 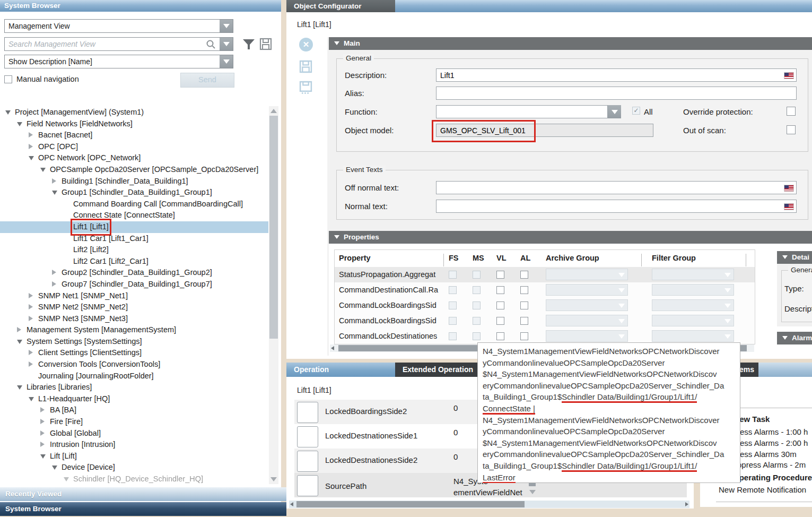 What do you see at coordinates (134, 342) in the screenshot?
I see `tree-item: System Settings [SystemSettings]` at bounding box center [134, 342].